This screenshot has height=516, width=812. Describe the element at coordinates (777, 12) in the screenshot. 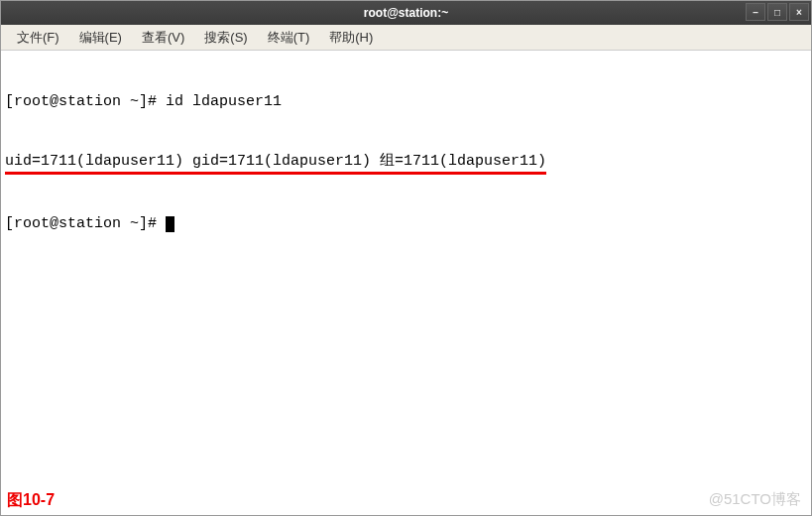

I see `window-controls: – □ ×` at that location.